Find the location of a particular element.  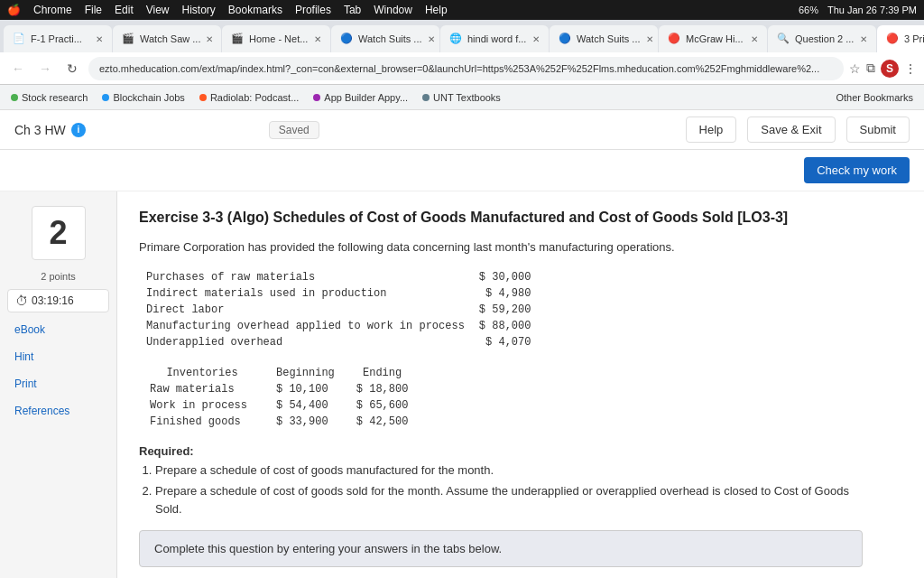

tab-favicon-primare: 🔴 is located at coordinates (892, 39).